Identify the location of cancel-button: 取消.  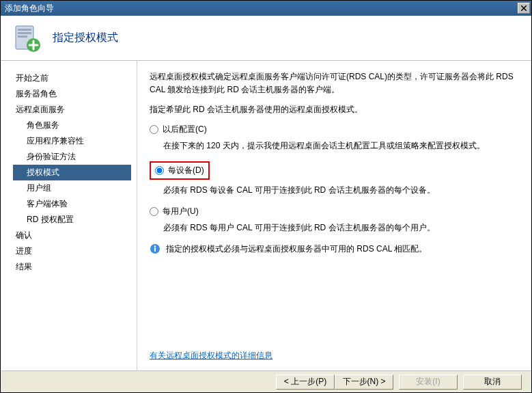
(492, 382).